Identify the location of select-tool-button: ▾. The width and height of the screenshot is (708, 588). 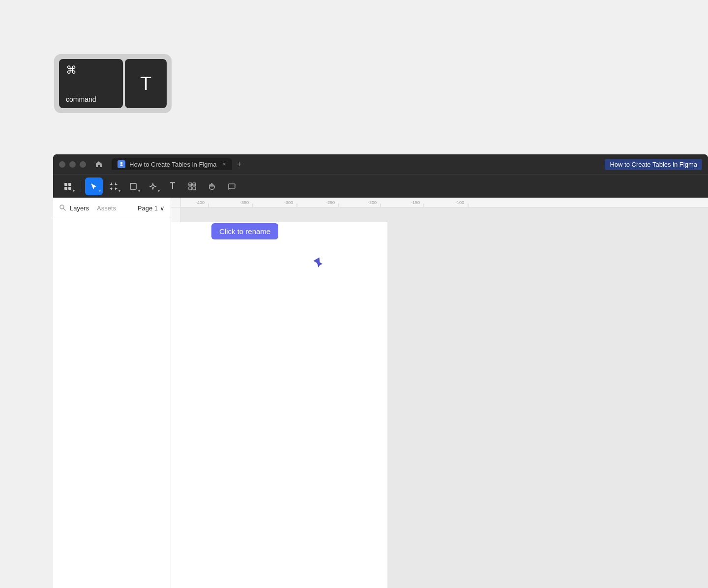
(94, 186).